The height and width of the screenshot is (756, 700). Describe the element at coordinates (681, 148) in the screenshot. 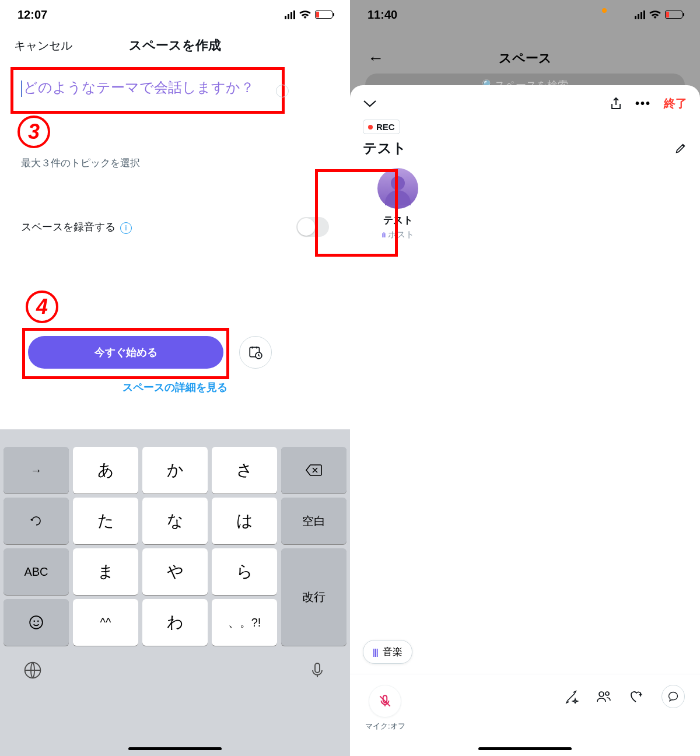

I see `edit-title-button` at that location.